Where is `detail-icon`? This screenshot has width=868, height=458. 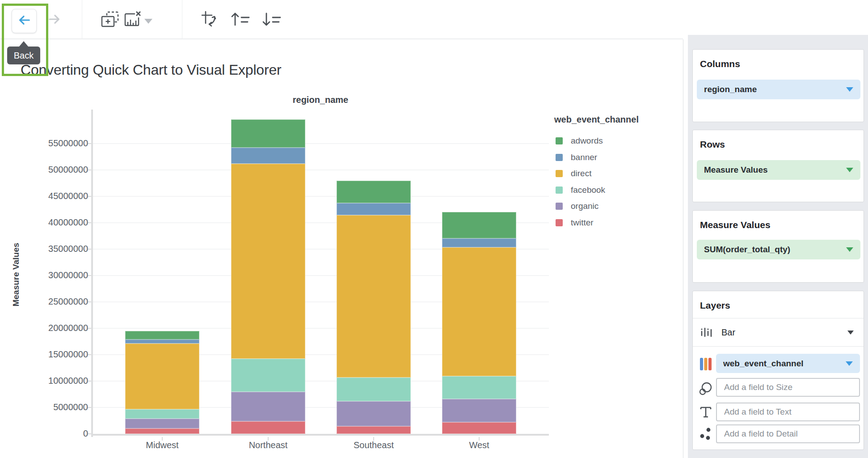
detail-icon is located at coordinates (706, 434).